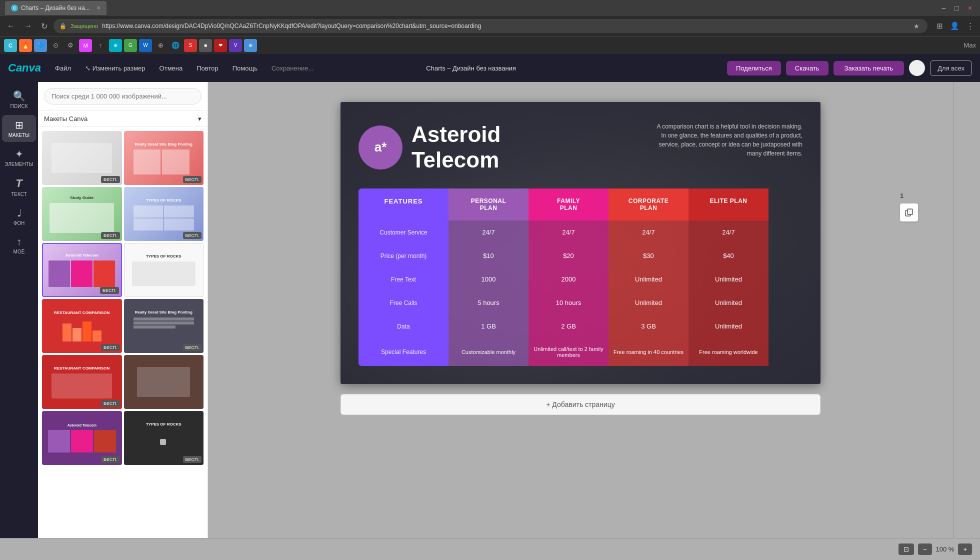 The image size is (980, 560). Describe the element at coordinates (160, 46) in the screenshot. I see `ext-icon-10: ⊕` at that location.